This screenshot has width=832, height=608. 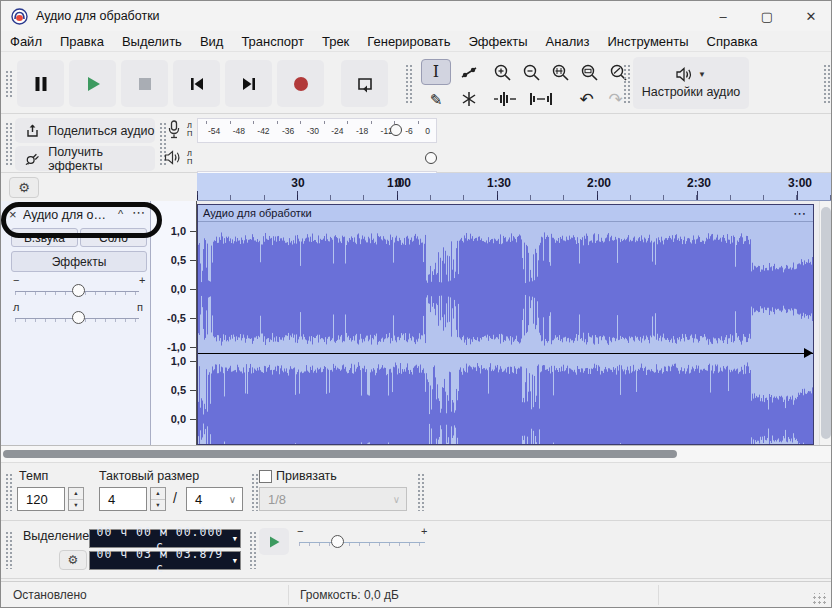 I want to click on zoom-selection-icon, so click(x=560, y=72).